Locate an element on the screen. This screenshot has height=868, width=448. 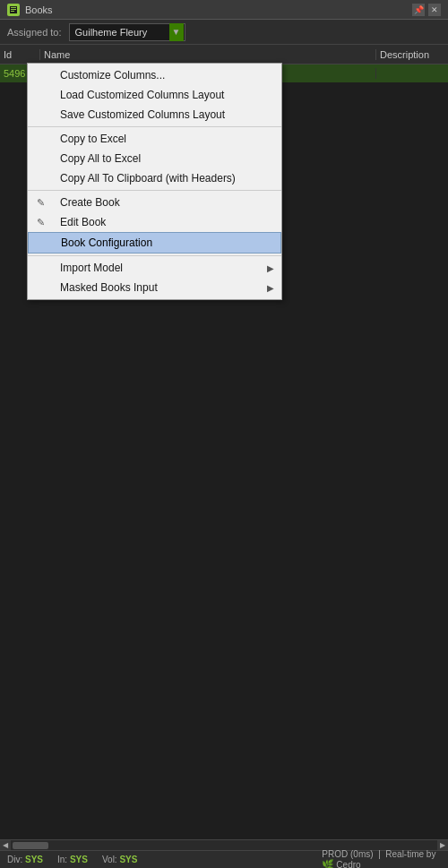
title-bar-left: Books is located at coordinates (30, 10).